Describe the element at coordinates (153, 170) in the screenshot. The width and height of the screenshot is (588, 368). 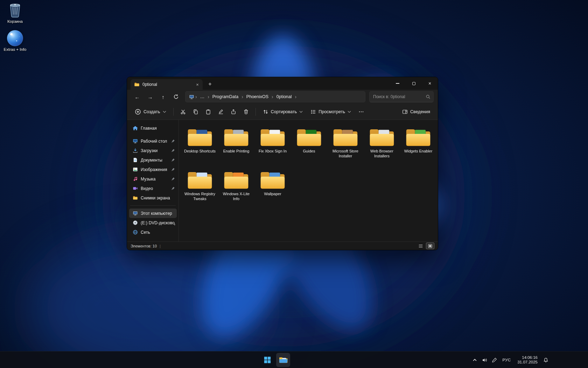
I see `sidebar-item: Изображения` at that location.